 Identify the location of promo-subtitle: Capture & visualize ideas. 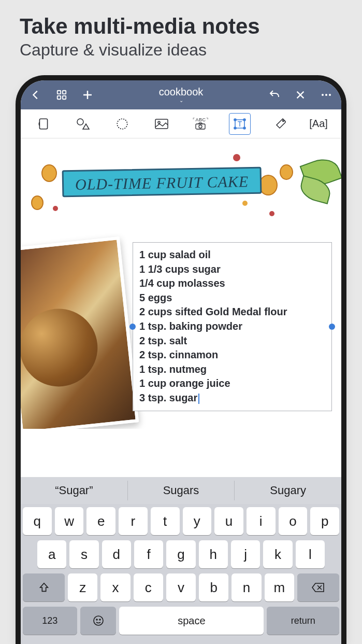
(181, 50).